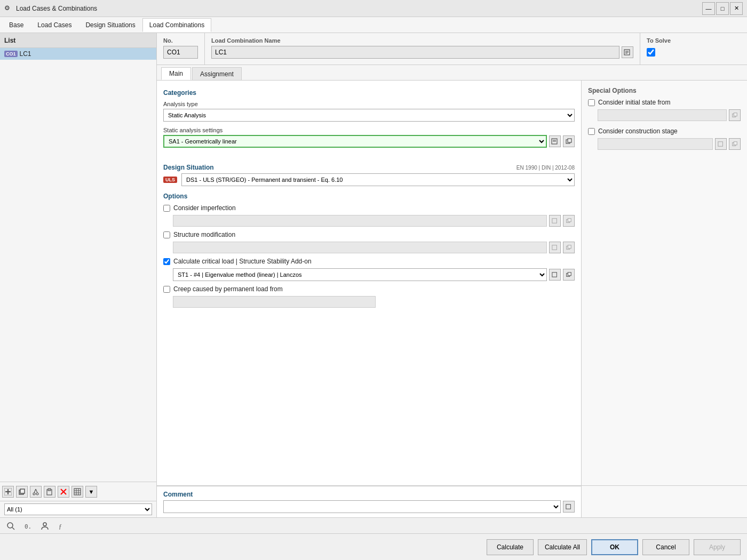 This screenshot has width=747, height=560. Describe the element at coordinates (735, 144) in the screenshot. I see `construction-stage-copy-btn` at that location.